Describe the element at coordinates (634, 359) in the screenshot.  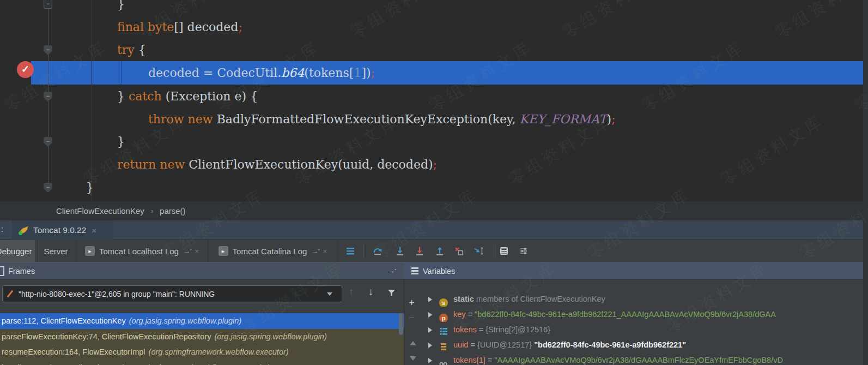
I see `variable-row: ootokens[1] = "AAAAIgAAABAvAcVMoQ9b/6vr2…` at that location.